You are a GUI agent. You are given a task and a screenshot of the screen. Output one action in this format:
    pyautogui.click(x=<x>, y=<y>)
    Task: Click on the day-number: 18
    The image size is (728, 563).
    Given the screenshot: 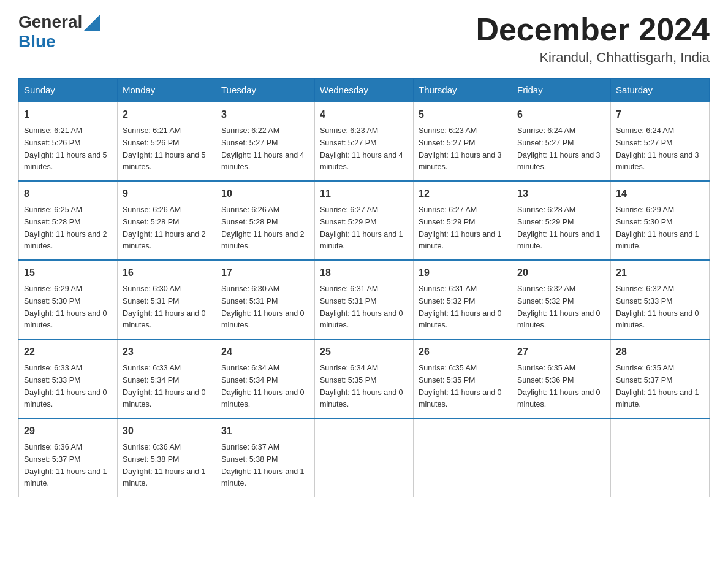 What is the action you would take?
    pyautogui.click(x=364, y=273)
    